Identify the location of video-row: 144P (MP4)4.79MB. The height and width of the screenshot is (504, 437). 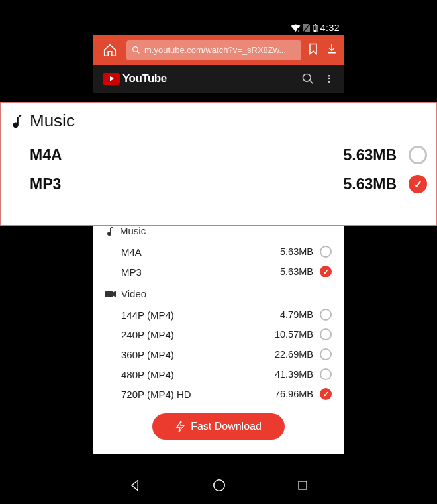
(218, 315).